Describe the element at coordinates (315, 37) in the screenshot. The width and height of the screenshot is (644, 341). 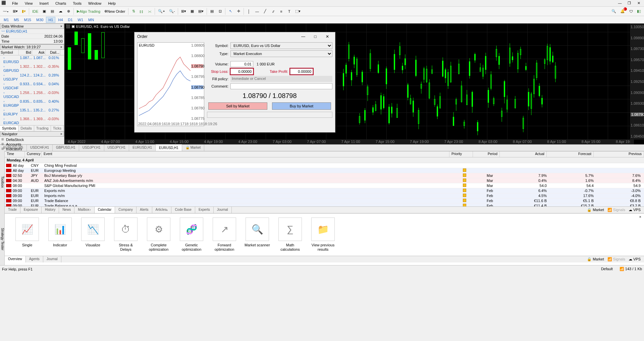
I see `dialog-maximize-icon: □` at that location.